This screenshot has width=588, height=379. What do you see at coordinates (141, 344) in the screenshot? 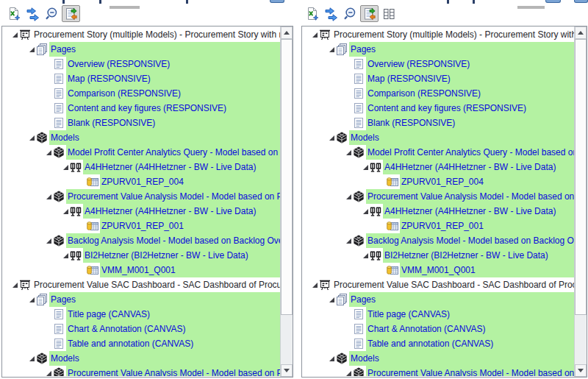
I see `tree-item: Table and annotation (CANVAS)` at bounding box center [141, 344].